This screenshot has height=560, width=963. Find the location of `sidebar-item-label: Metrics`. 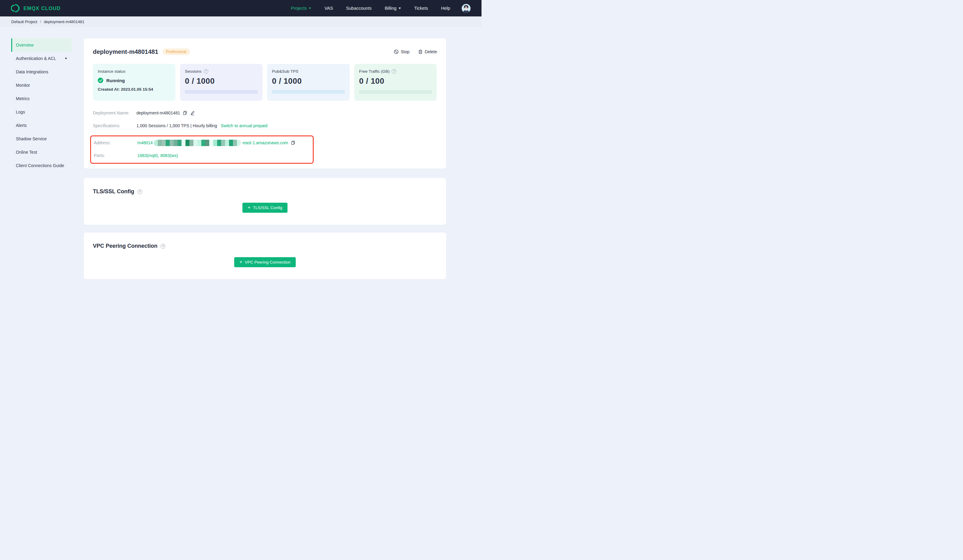

sidebar-item-label: Metrics is located at coordinates (23, 99).